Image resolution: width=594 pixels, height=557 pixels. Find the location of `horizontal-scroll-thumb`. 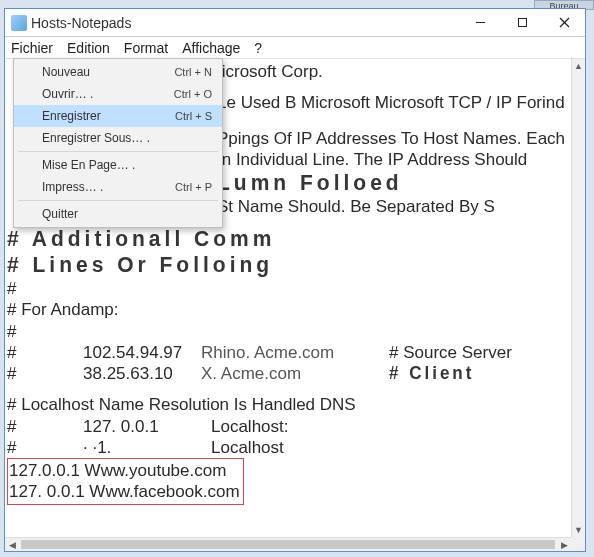

horizontal-scroll-thumb is located at coordinates (288, 544).